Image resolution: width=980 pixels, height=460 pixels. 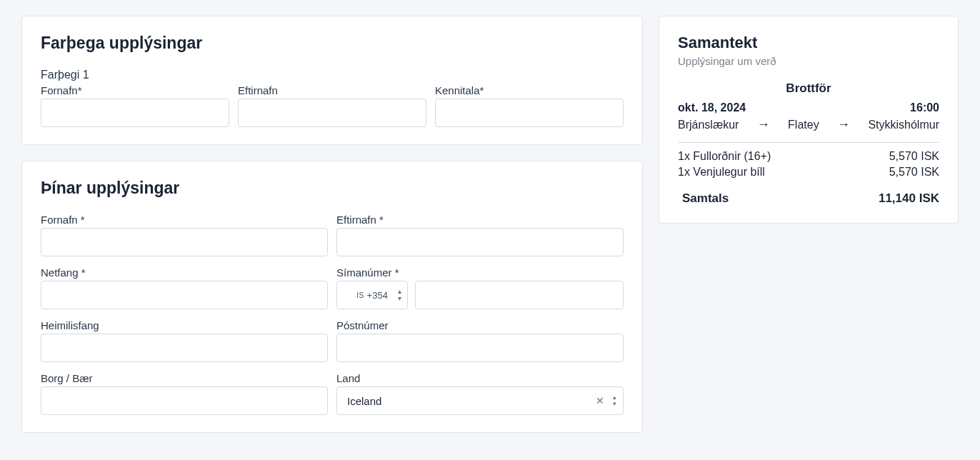 I want to click on country-select: Iceland ✕ ▴▾, so click(x=480, y=401).